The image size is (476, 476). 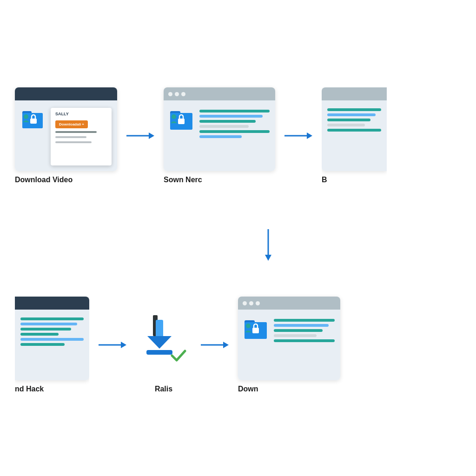 I want to click on download-icon-area, so click(x=164, y=338).